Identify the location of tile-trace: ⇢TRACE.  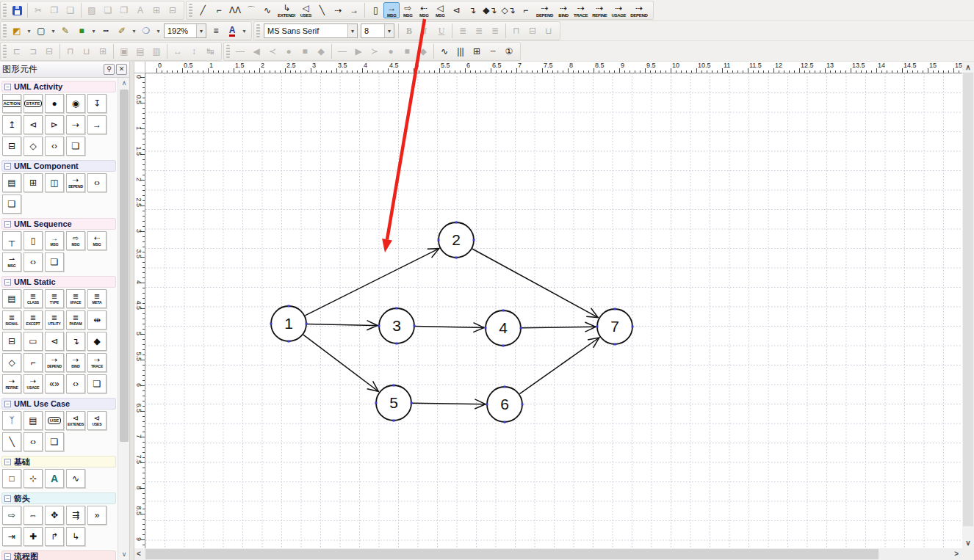
(97, 363).